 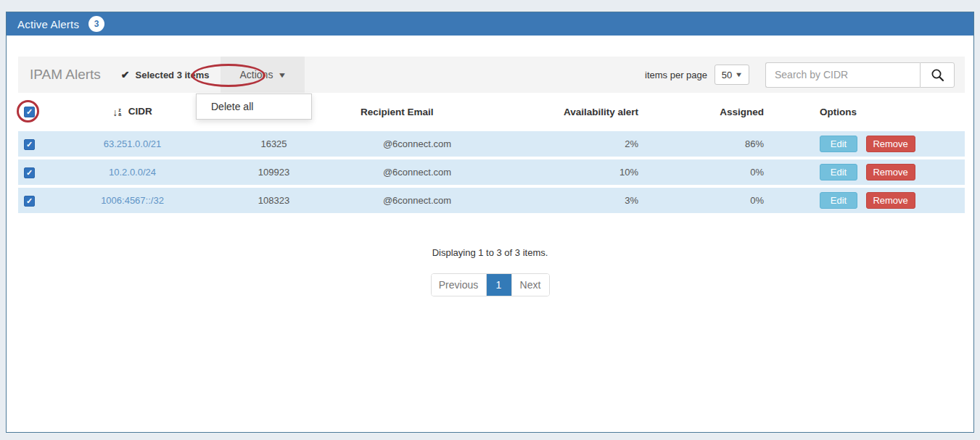 What do you see at coordinates (492, 200) in the screenshot?
I see `table-row: ✓ 1006:4567::/32 108323 @6connect.com 3%…` at bounding box center [492, 200].